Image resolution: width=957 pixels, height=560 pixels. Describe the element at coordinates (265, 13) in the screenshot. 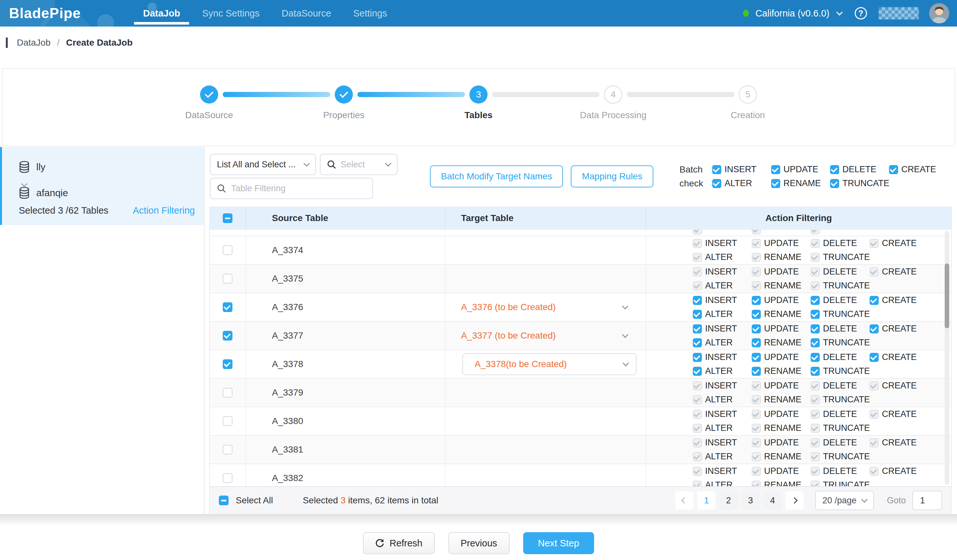

I see `nav-tabs: DataJobSync SettingsDataSourceSettings` at that location.